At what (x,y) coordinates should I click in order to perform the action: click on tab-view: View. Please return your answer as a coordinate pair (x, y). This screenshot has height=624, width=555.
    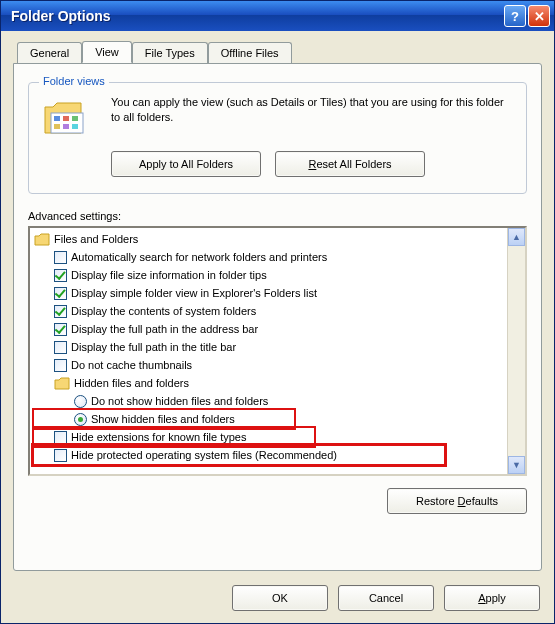
    Looking at the image, I should click on (107, 52).